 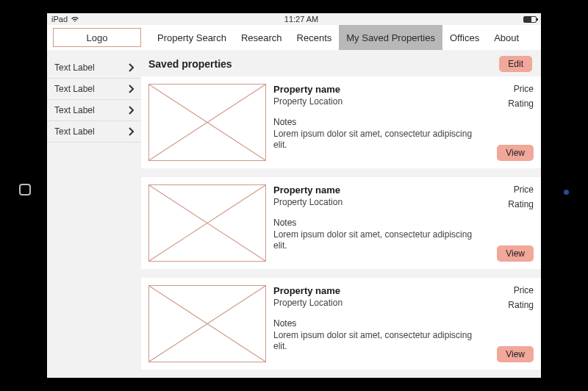 What do you see at coordinates (97, 37) in the screenshot?
I see `logo: Logo` at bounding box center [97, 37].